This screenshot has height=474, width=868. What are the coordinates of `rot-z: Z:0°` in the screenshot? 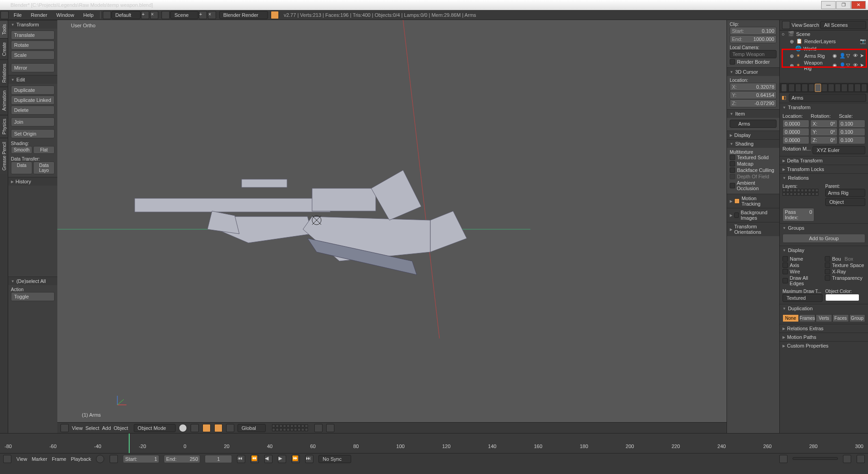 It's located at (823, 140).